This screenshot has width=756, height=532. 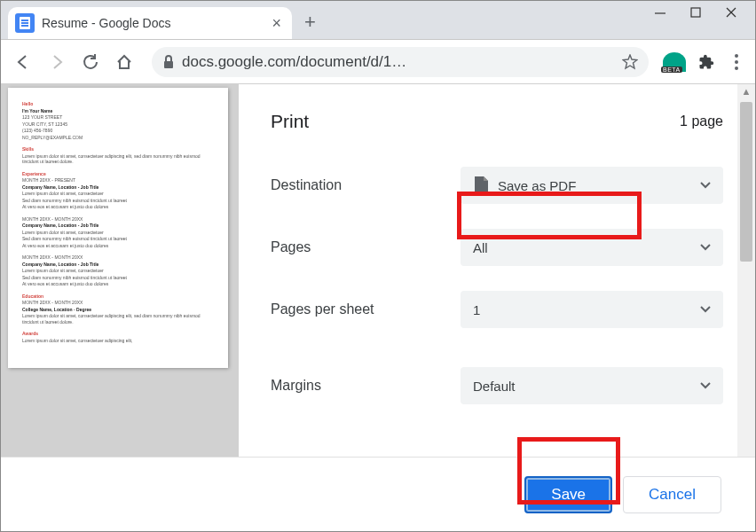 What do you see at coordinates (746, 91) in the screenshot?
I see `scroll-up-icon: ▲` at bounding box center [746, 91].